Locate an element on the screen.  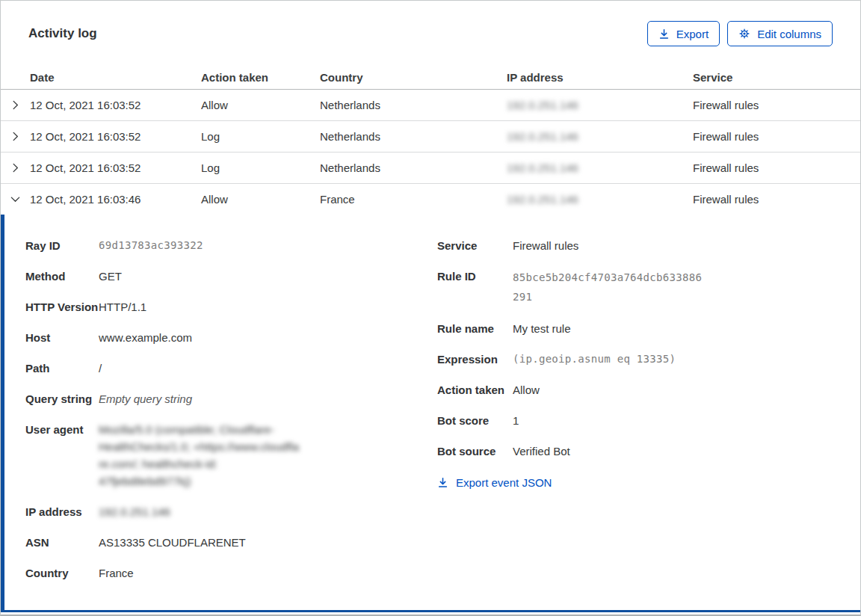
field-label: ASN is located at coordinates (62, 543).